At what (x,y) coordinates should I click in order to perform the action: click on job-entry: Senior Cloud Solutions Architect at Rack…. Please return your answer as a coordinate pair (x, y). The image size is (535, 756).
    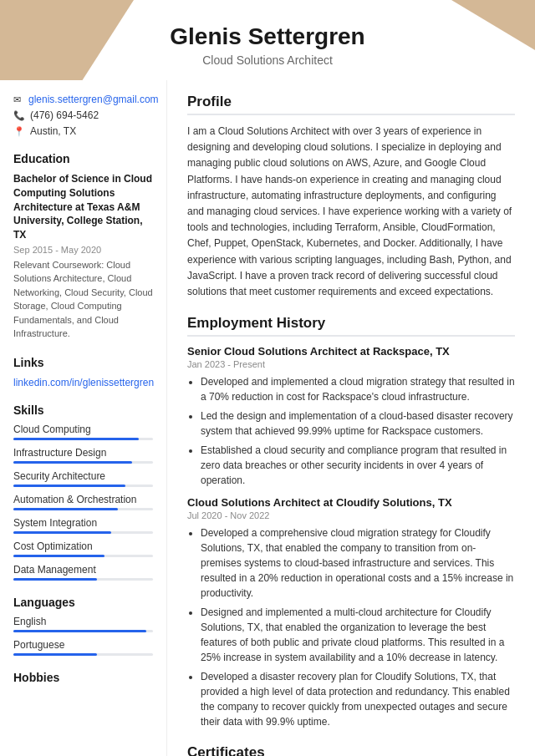
    Looking at the image, I should click on (351, 416).